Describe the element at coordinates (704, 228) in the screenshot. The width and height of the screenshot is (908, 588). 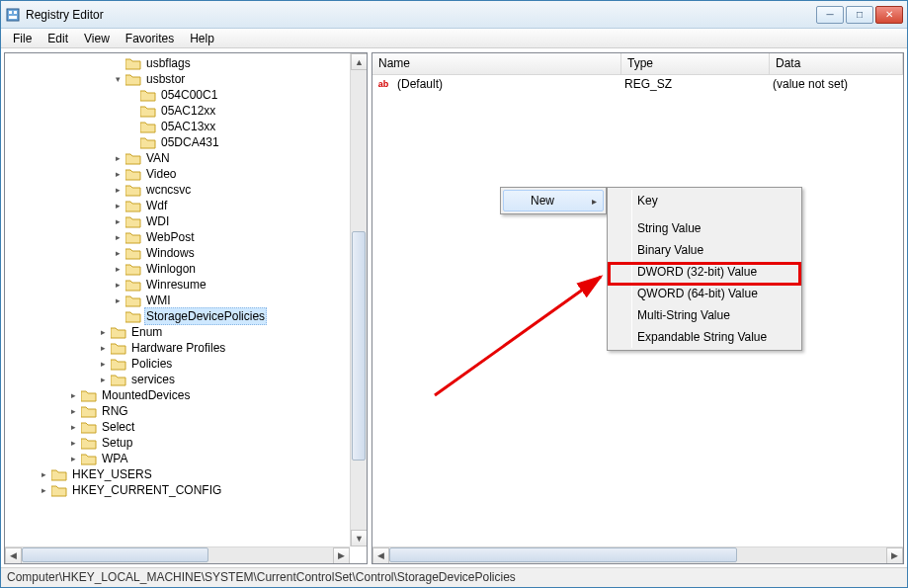
I see `menu-item-string-value: String Value` at that location.